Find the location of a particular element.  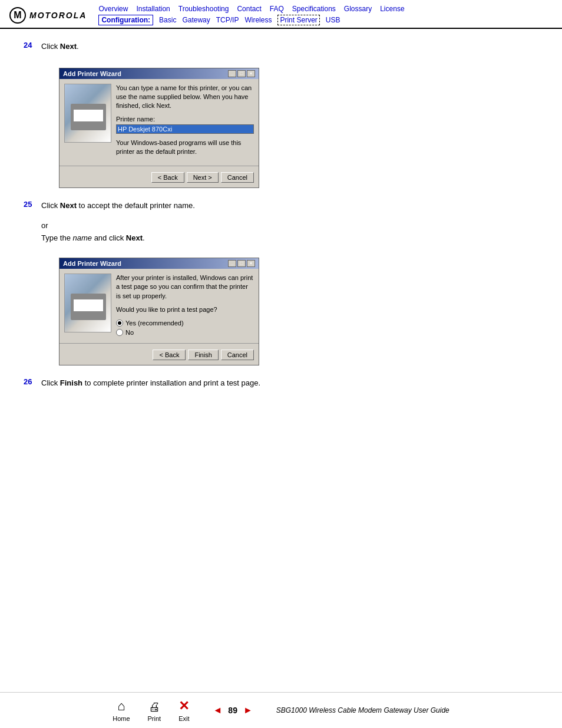

page-navigation: ◄ 89 ► is located at coordinates (233, 710).